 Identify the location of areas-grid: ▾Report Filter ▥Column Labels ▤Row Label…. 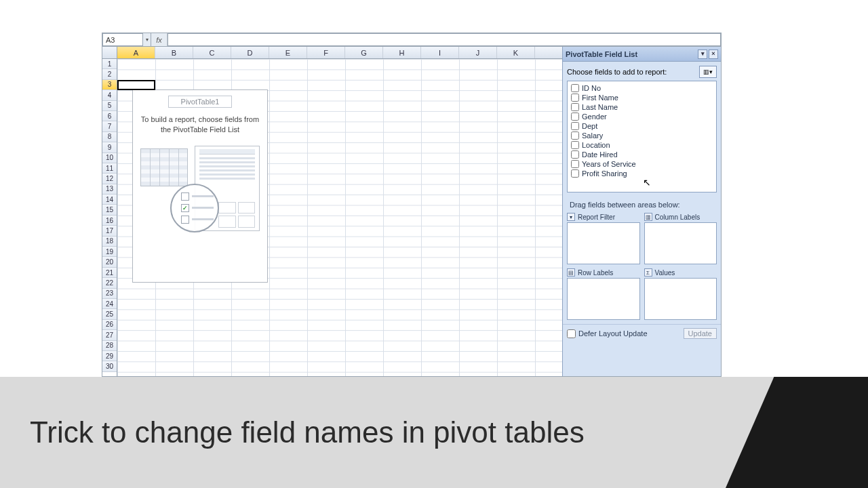
(642, 266).